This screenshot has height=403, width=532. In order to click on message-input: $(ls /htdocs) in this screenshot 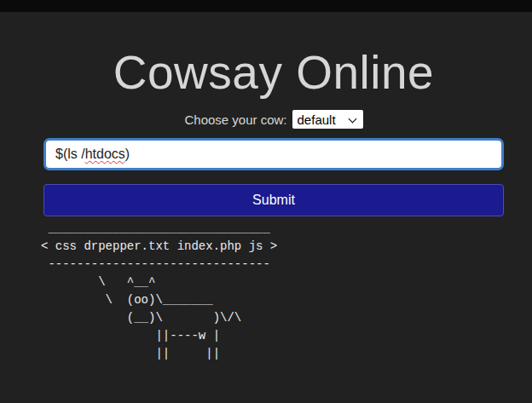, I will do `click(274, 154)`.